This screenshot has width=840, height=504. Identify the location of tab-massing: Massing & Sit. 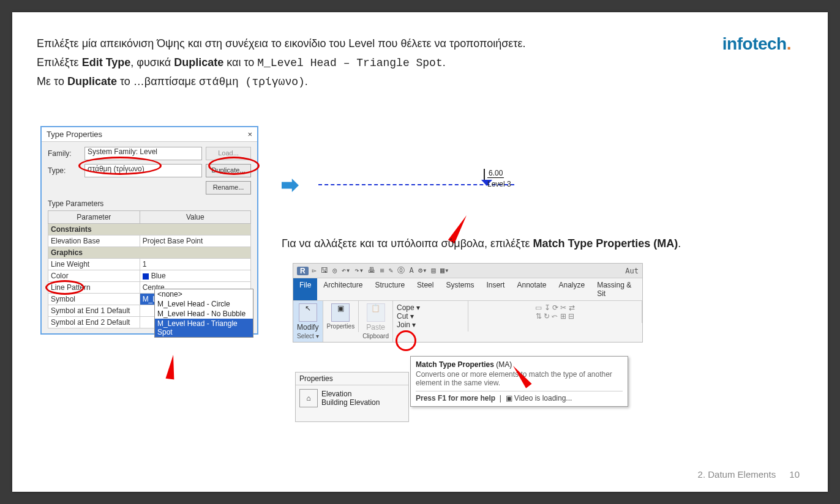
(617, 289).